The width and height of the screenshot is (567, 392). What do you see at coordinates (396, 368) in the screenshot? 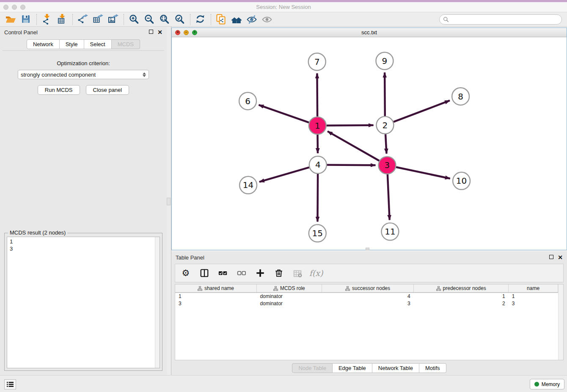
I see `tab-network-table: Network Table` at bounding box center [396, 368].